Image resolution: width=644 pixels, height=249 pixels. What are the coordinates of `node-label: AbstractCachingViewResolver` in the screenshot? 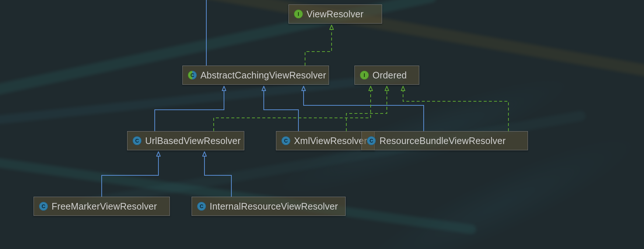 It's located at (263, 75).